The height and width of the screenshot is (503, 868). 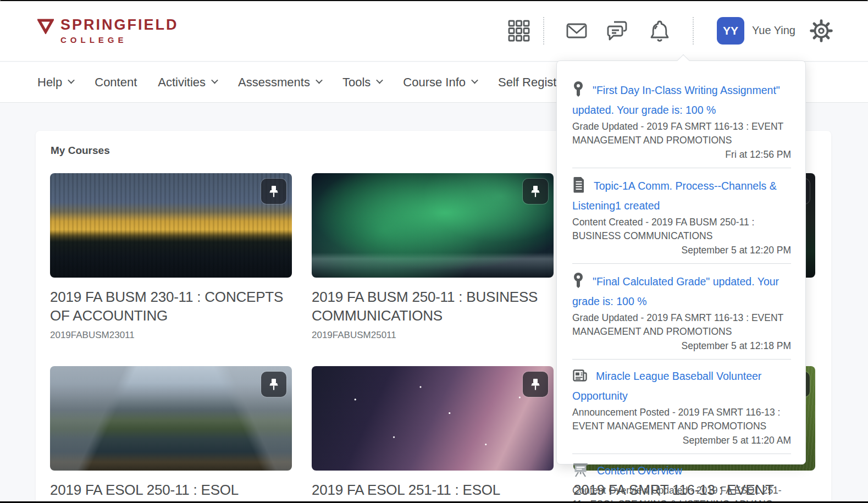 I want to click on settings-gear-icon, so click(x=821, y=31).